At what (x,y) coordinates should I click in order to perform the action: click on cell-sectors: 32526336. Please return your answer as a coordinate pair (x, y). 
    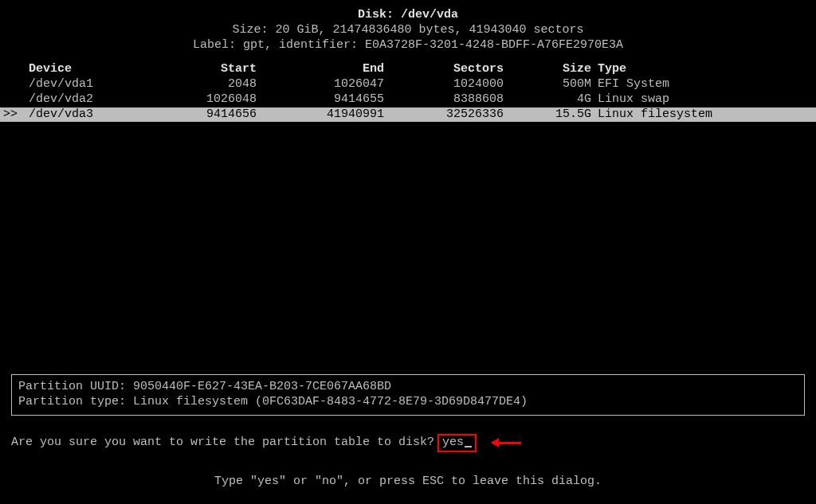
    Looking at the image, I should click on (445, 115).